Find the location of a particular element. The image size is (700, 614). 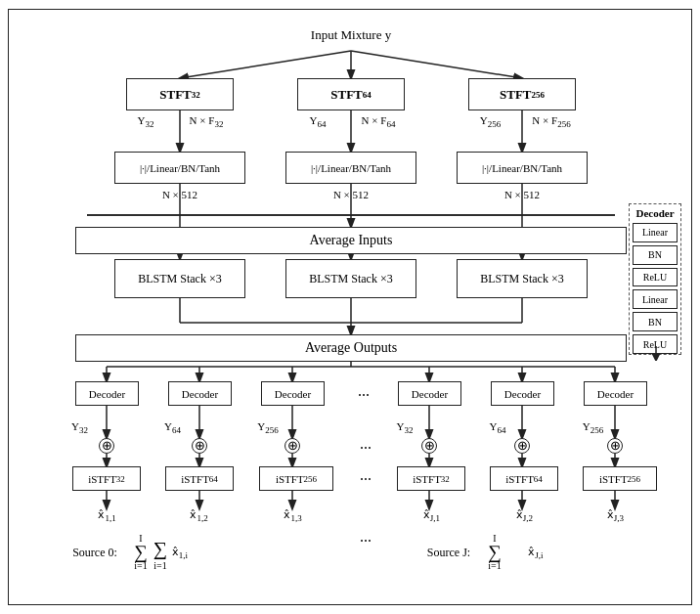

xhatJ1: x̂J,1 is located at coordinates (432, 516).